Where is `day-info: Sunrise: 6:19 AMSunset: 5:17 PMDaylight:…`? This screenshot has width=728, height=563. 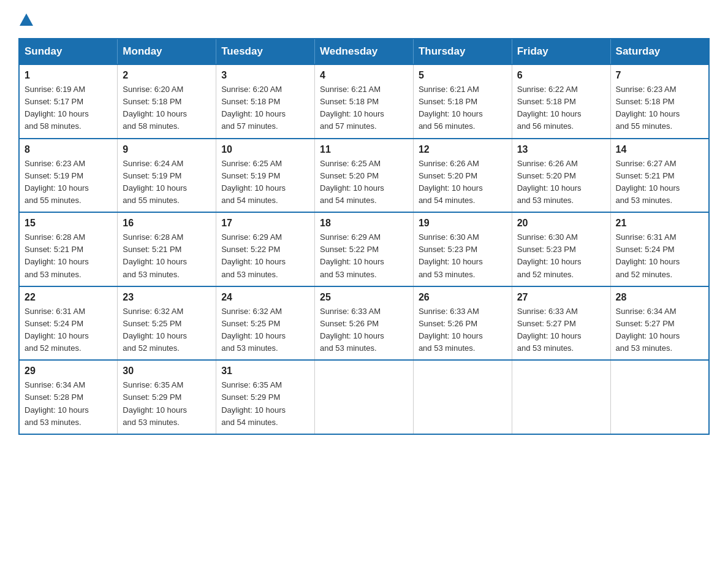 day-info: Sunrise: 6:19 AMSunset: 5:17 PMDaylight:… is located at coordinates (56, 108).